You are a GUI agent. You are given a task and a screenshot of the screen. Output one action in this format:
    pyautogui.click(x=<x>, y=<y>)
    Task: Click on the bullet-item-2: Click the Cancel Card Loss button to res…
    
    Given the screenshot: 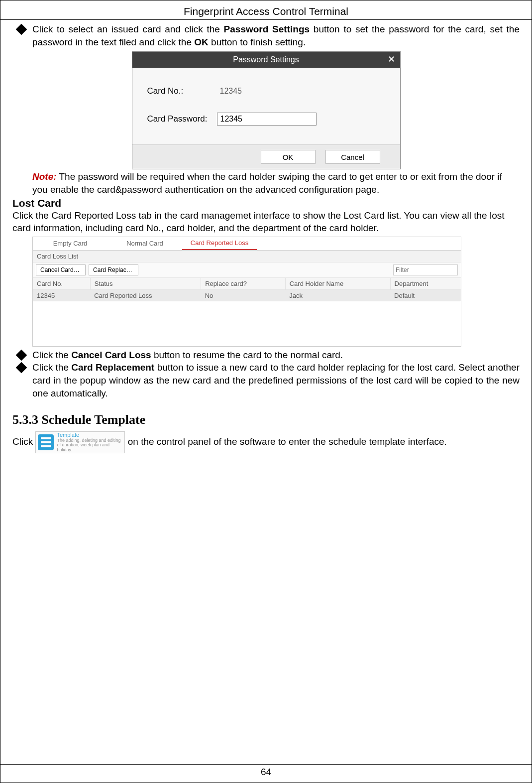 What is the action you would take?
    pyautogui.click(x=266, y=355)
    